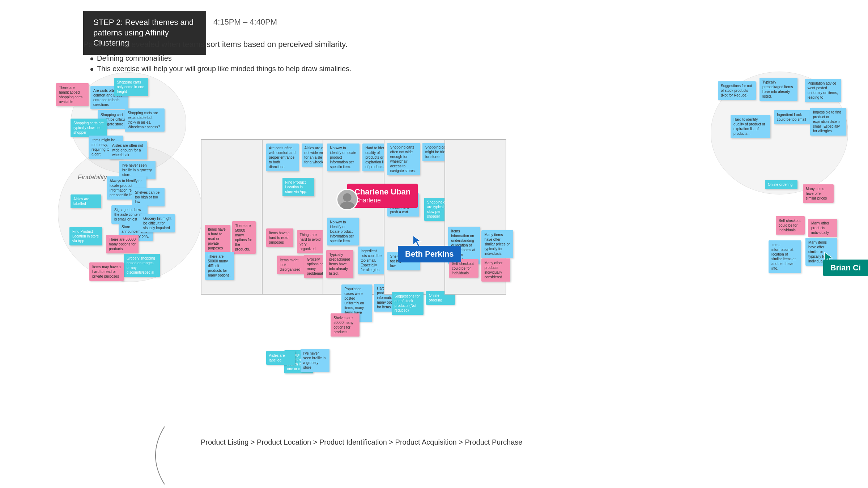 Image resolution: width=868 pixels, height=488 pixels. What do you see at coordinates (347, 200) in the screenshot?
I see `charlene-avatar` at bounding box center [347, 200].